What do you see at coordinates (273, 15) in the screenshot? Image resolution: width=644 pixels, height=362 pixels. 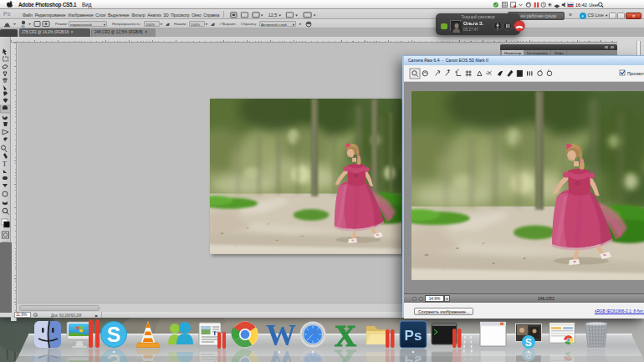 I see `svg-text: 12,5` at bounding box center [273, 15].